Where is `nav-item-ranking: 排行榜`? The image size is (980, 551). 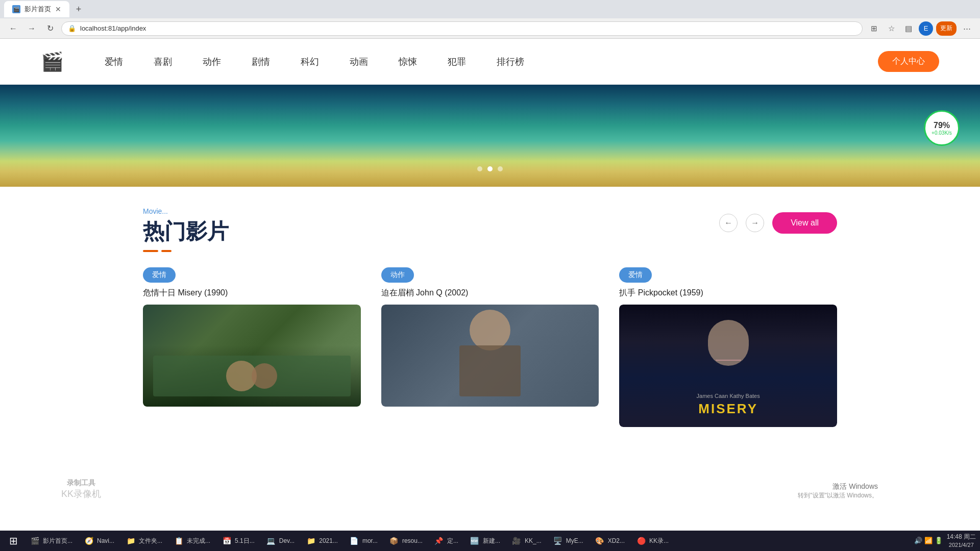
nav-item-ranking: 排行榜 is located at coordinates (510, 62).